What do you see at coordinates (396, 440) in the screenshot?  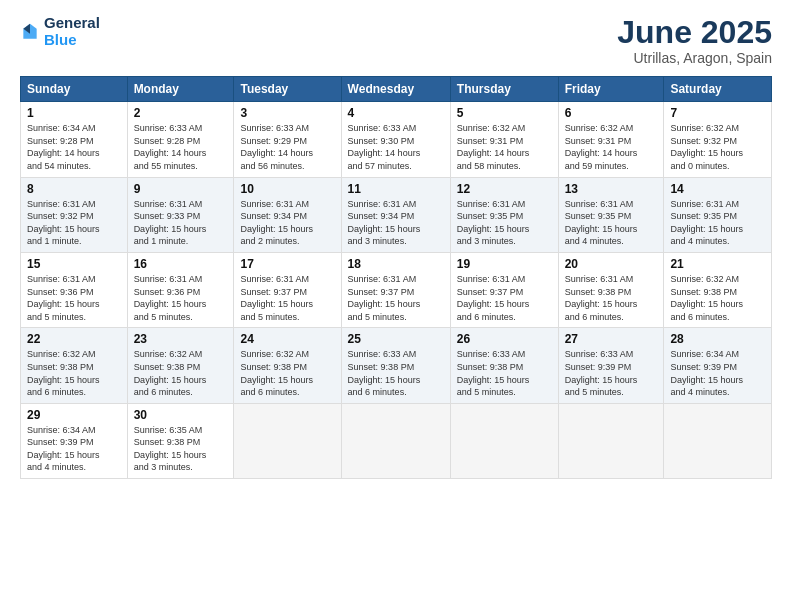 I see `calendar-week-5: 29Sunrise: 6:34 AM Sunset: 9:39 PM Dayli…` at bounding box center [396, 440].